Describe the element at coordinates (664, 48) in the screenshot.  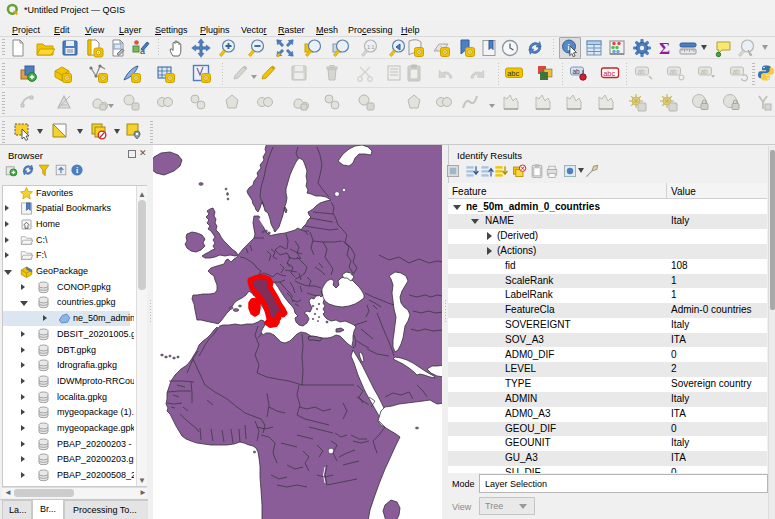
I see `svg-text: Σ` at that location.